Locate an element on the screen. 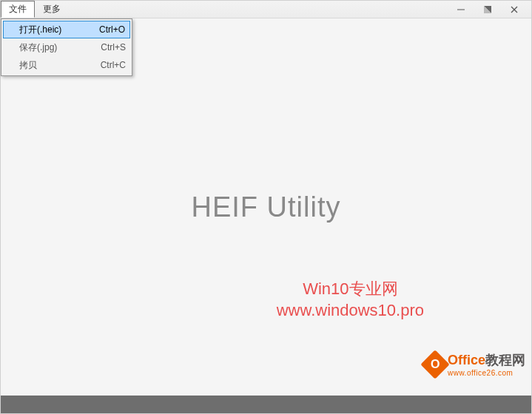 This screenshot has width=532, height=414. office-name-colored: Office is located at coordinates (466, 360).